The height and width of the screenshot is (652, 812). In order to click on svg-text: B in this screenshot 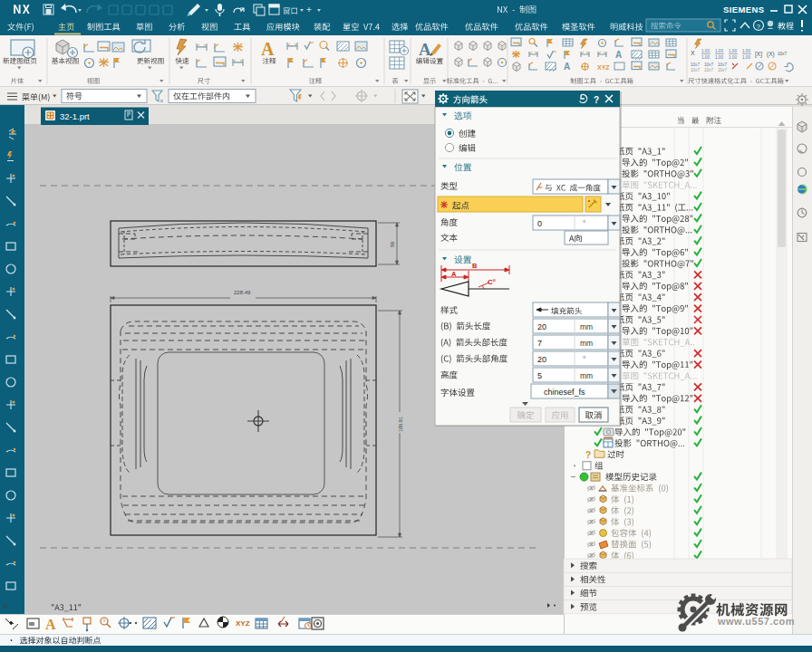, I will do `click(475, 266)`.